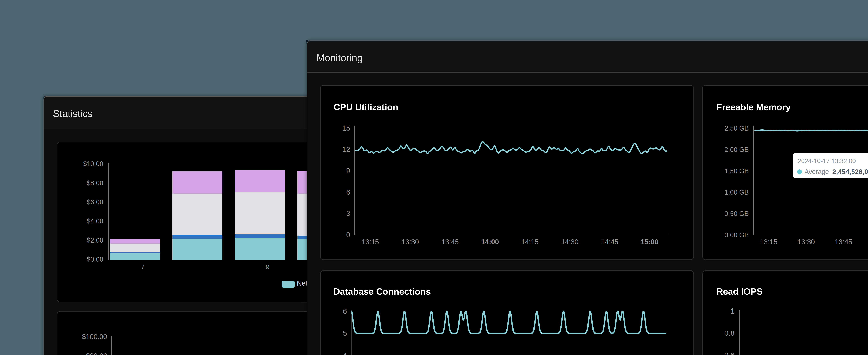 This screenshot has width=868, height=355. What do you see at coordinates (95, 221) in the screenshot?
I see `svg-text: $4.00` at bounding box center [95, 221].